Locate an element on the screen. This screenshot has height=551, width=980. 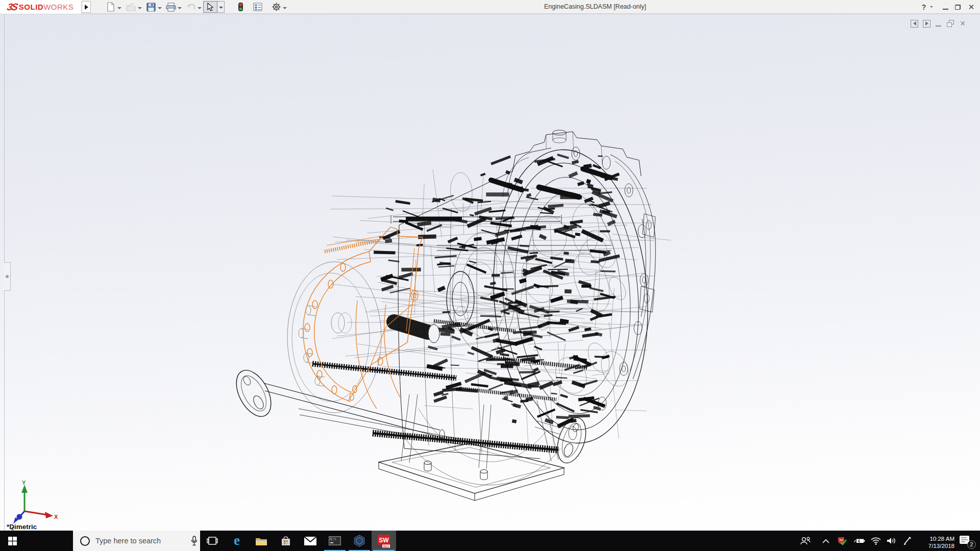
ds-3s-icon: 3S is located at coordinates (12, 7).